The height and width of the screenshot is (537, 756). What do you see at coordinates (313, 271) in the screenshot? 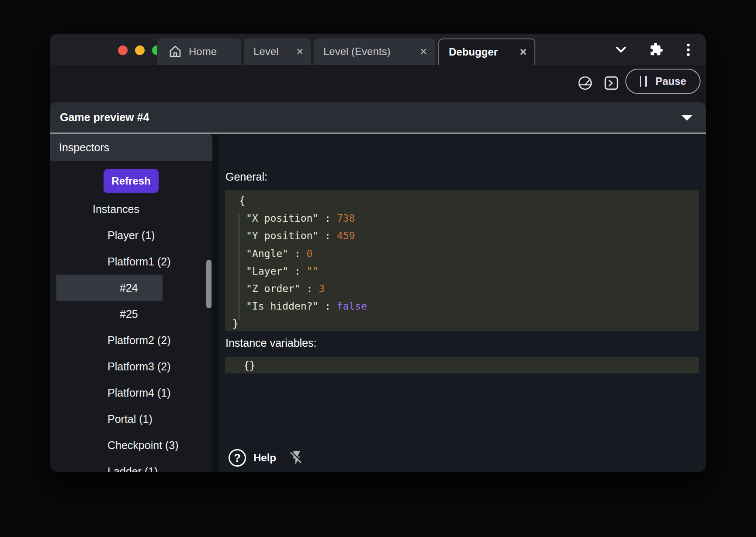
I see `json-value: ""` at bounding box center [313, 271].